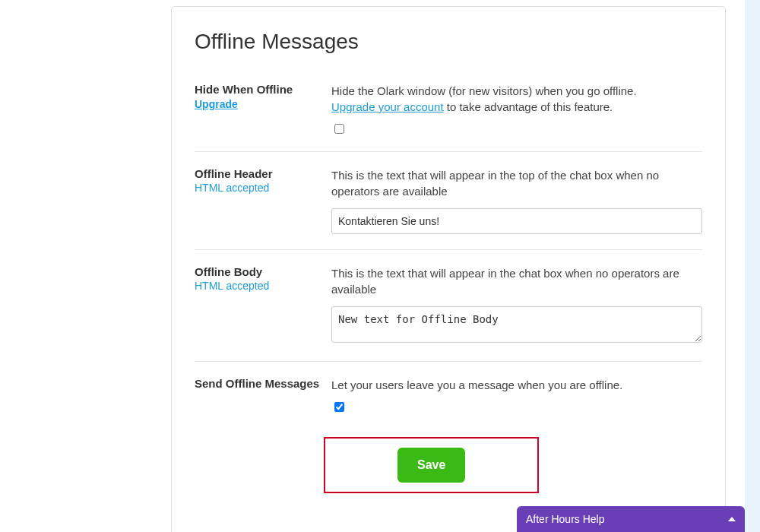 This screenshot has height=532, width=760. Describe the element at coordinates (263, 272) in the screenshot. I see `offline-body-label: Offline Body` at that location.